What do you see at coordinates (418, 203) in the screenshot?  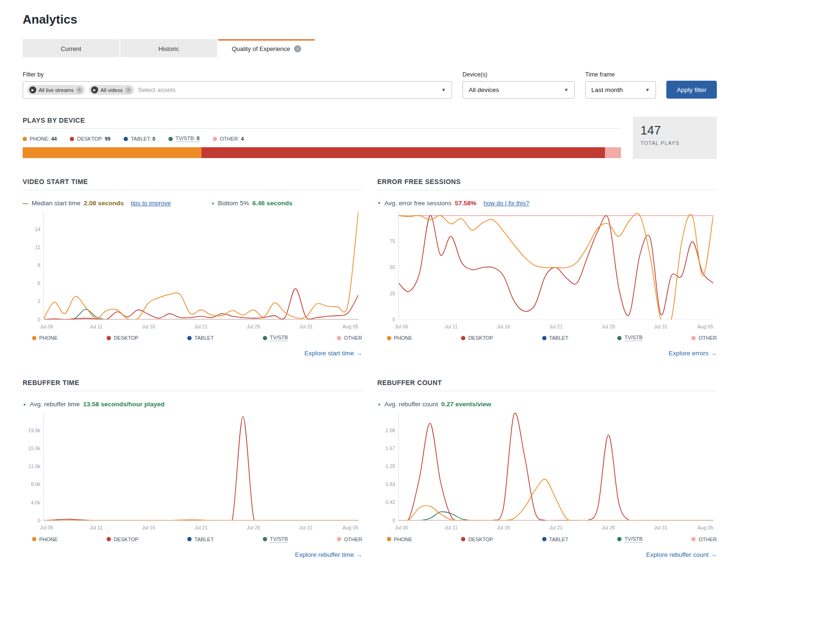 I see `stat-label: Avg. error free sessions` at bounding box center [418, 203].